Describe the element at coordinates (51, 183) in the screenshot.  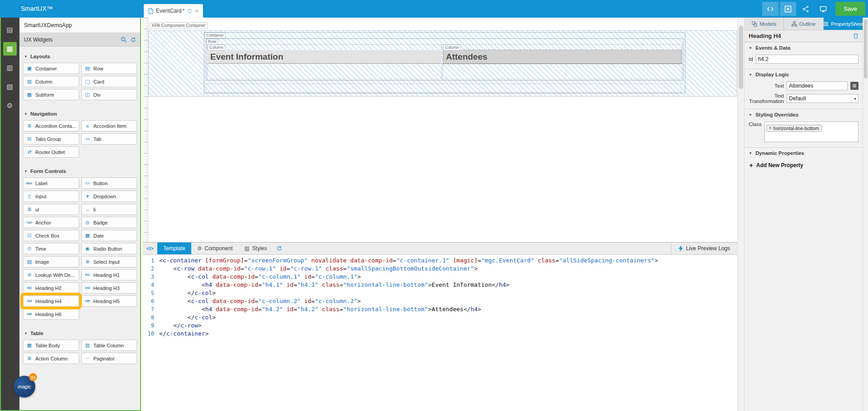
I see `widget-item-label: abcLabel` at that location.